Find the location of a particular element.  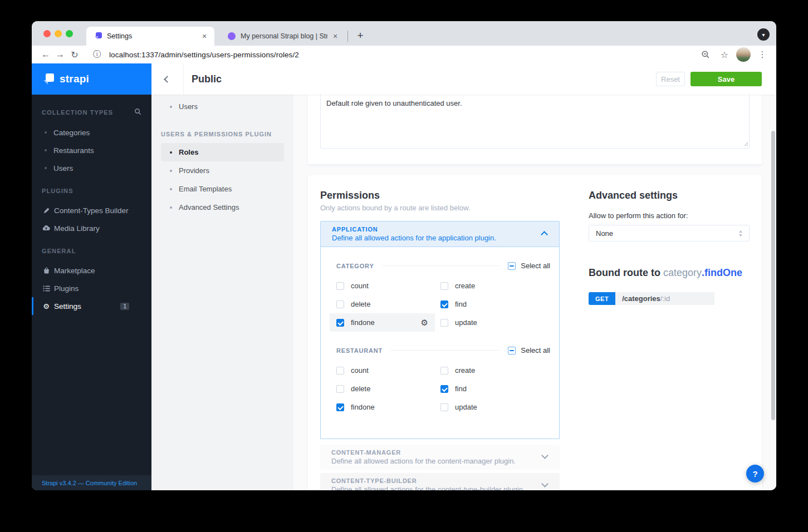

subnav-item-users: Users is located at coordinates (223, 107).